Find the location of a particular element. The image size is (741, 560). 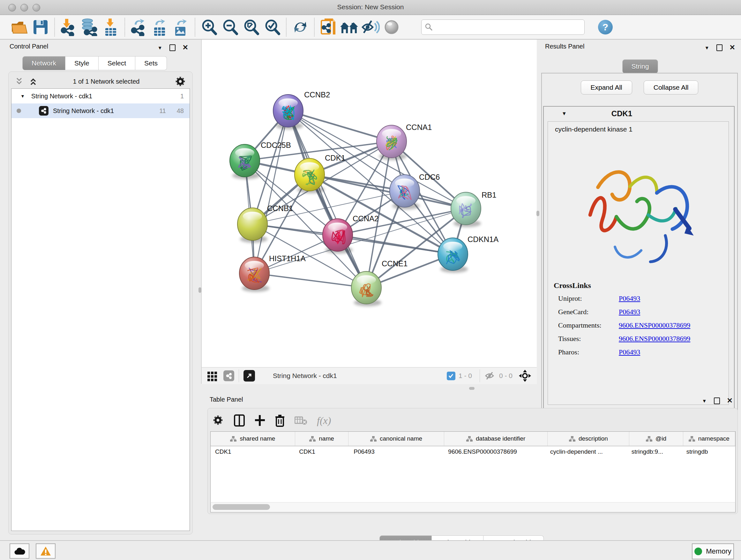

node-CDKN1A: CDKN1A is located at coordinates (468, 254).